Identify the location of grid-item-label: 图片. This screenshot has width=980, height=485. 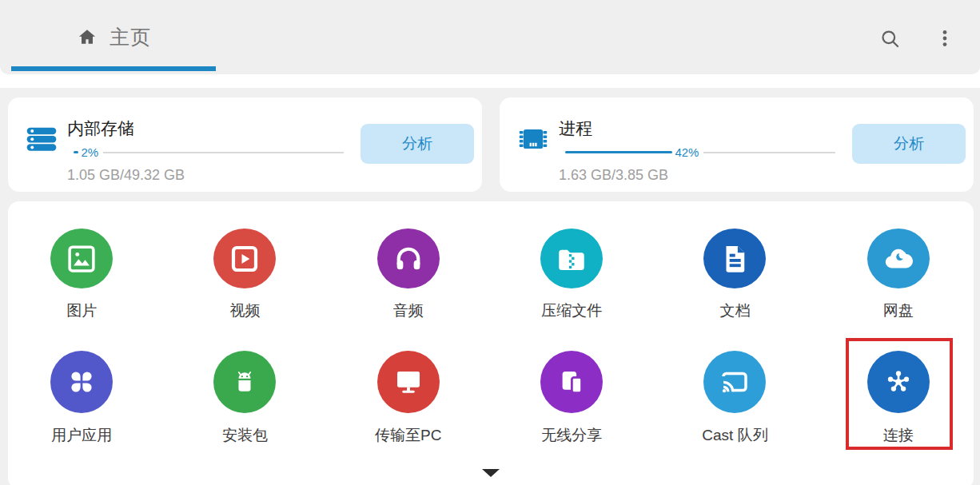
(82, 311).